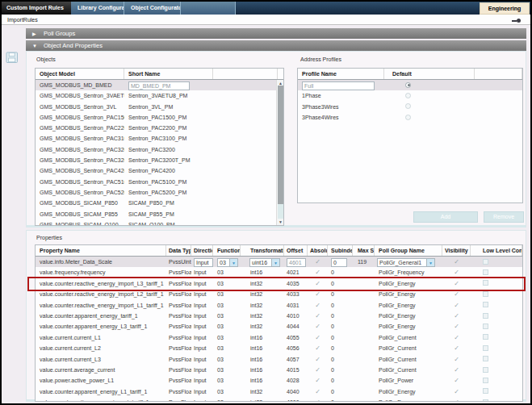 The image size is (532, 405). Describe the element at coordinates (279, 284) in the screenshot. I see `property-row: value.counter.reactive_energy_import_L3_…` at that location.